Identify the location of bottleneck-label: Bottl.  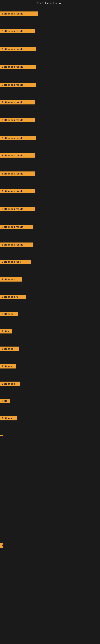
(5, 401).